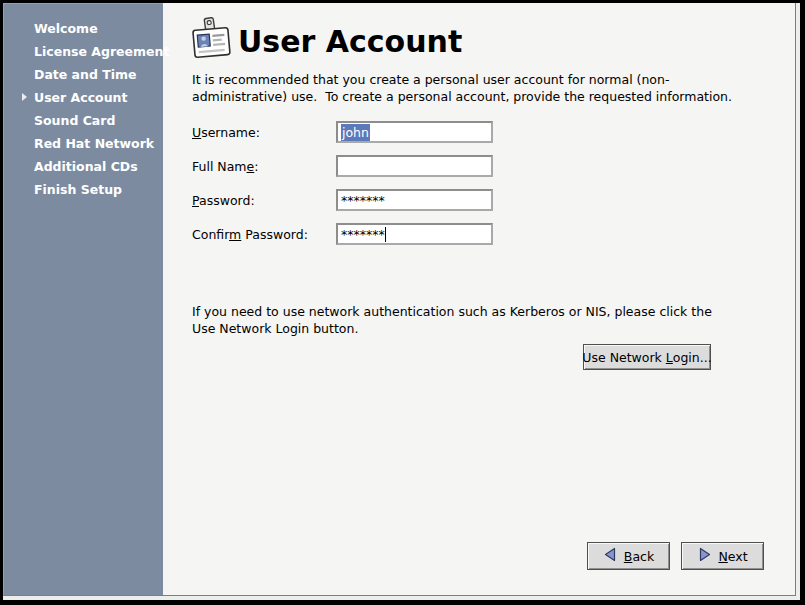 The height and width of the screenshot is (605, 805). Describe the element at coordinates (84, 144) in the screenshot. I see `sidebar-item-red-hat-network: Red Hat Network` at that location.